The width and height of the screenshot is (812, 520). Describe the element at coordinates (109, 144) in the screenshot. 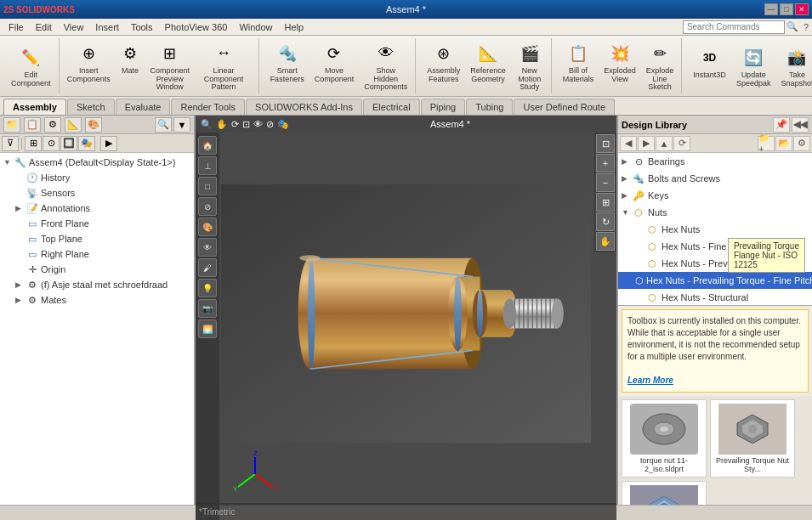

I see `arrow-right-btn: ▶` at that location.